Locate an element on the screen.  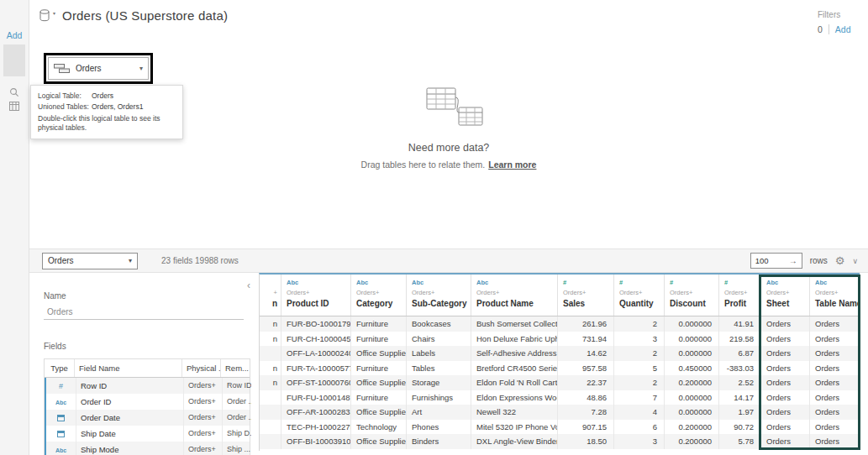
grid-cell: 5.78 is located at coordinates (740, 442).